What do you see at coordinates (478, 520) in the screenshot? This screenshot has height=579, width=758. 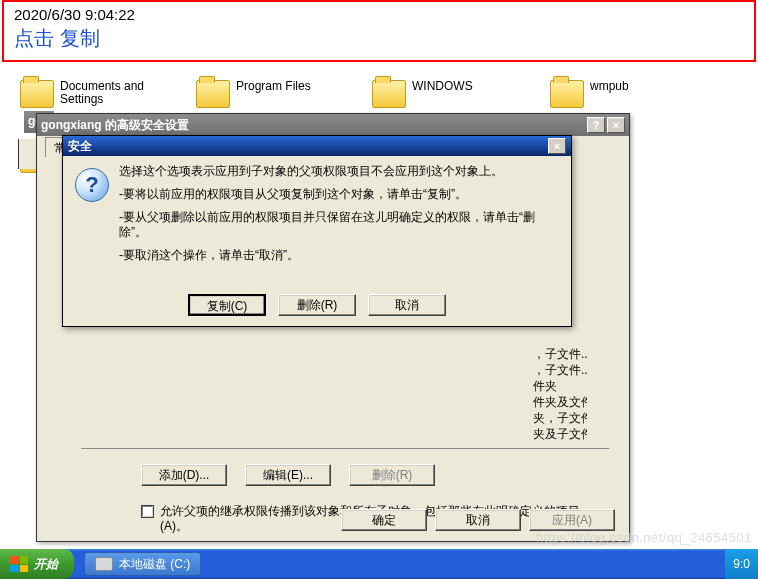 I see `dialog-footer-buttons: 确定 取消 应用(A)` at bounding box center [478, 520].